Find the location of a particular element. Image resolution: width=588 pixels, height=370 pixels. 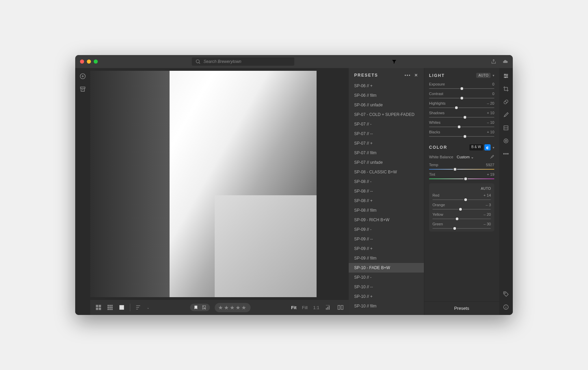

filter-icon is located at coordinates (394, 62).